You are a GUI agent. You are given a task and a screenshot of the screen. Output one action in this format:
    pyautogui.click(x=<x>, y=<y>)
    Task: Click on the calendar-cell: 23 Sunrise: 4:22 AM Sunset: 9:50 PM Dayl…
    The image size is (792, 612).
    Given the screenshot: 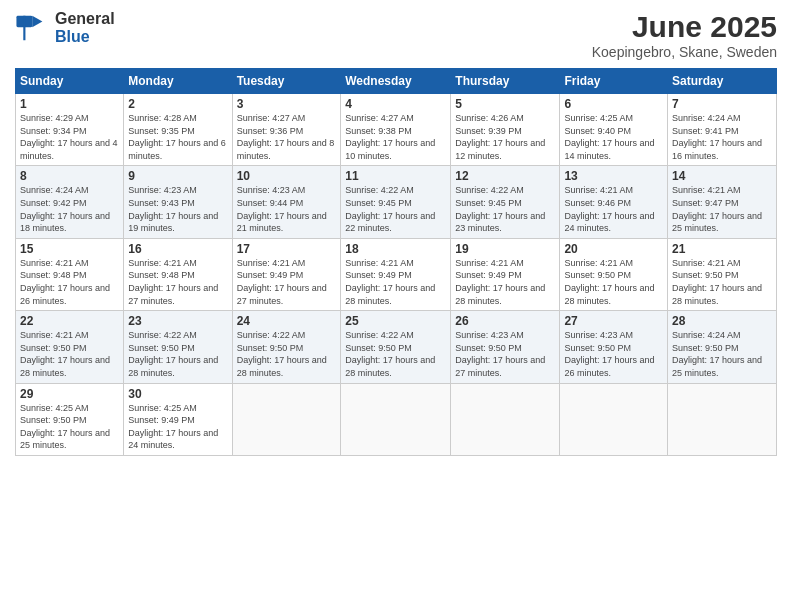 What is the action you would take?
    pyautogui.click(x=178, y=347)
    